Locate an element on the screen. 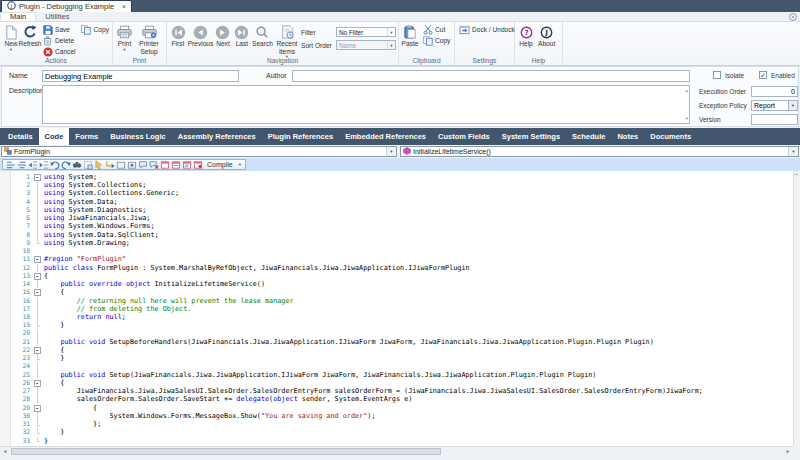 The image size is (800, 460). tab-assembly-references: Assembly References is located at coordinates (217, 136).